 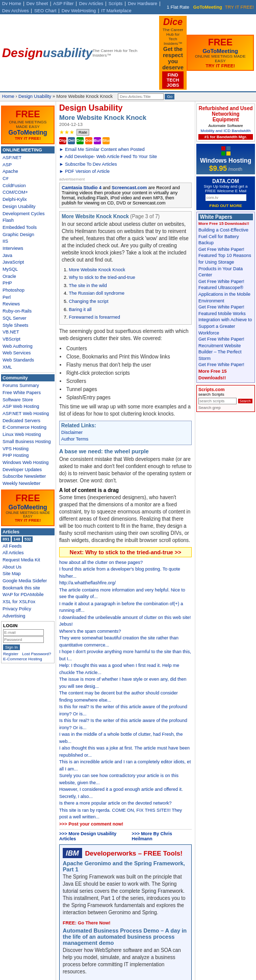 What do you see at coordinates (28, 332) in the screenshot?
I see `sidebar-item-vbnet: VB.NET` at bounding box center [28, 332].